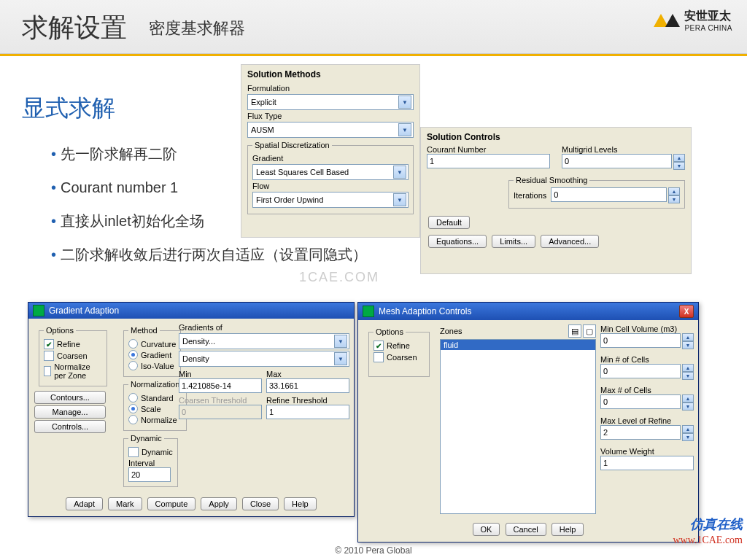  I want to click on iso-value-radio: Iso-Value, so click(152, 366).